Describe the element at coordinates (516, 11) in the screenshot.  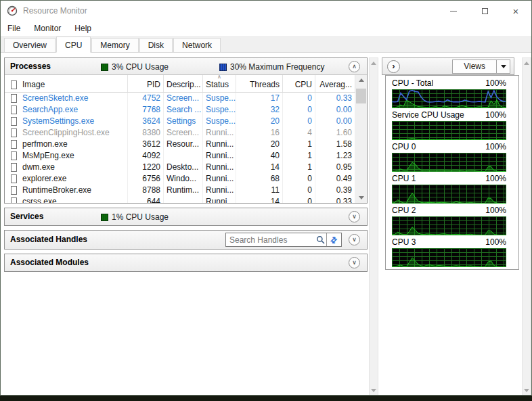
I see `close-button: ×` at that location.